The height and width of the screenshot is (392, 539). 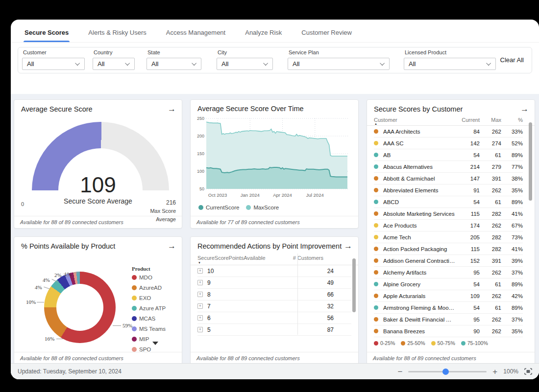 I want to click on pct-score: 89%, so click(x=512, y=284).